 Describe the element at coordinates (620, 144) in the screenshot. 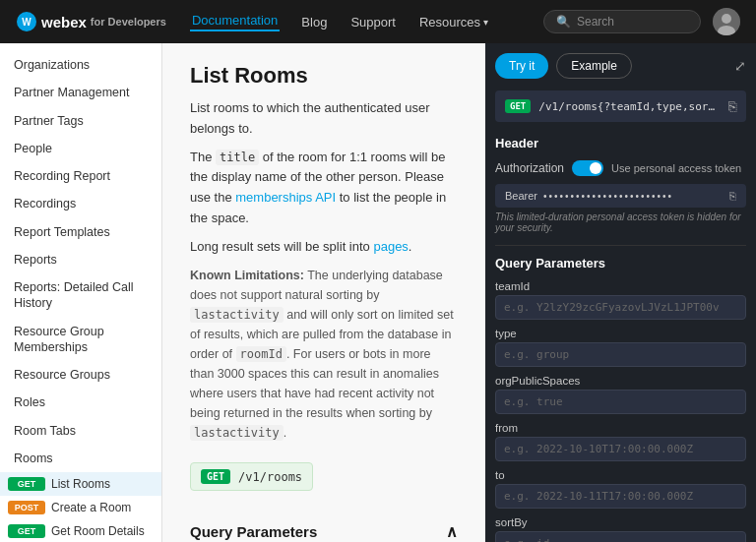

I see `header-section-title: Header` at that location.